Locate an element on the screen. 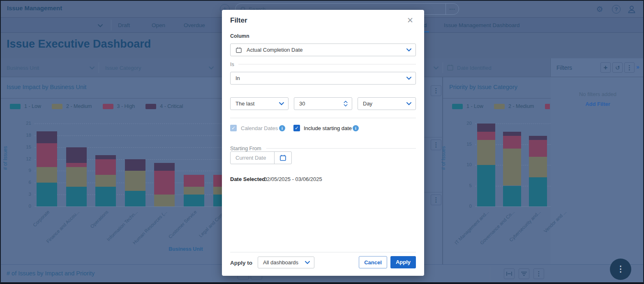 Image resolution: width=644 pixels, height=284 pixels. column-value: Actual Completion Date is located at coordinates (324, 50).